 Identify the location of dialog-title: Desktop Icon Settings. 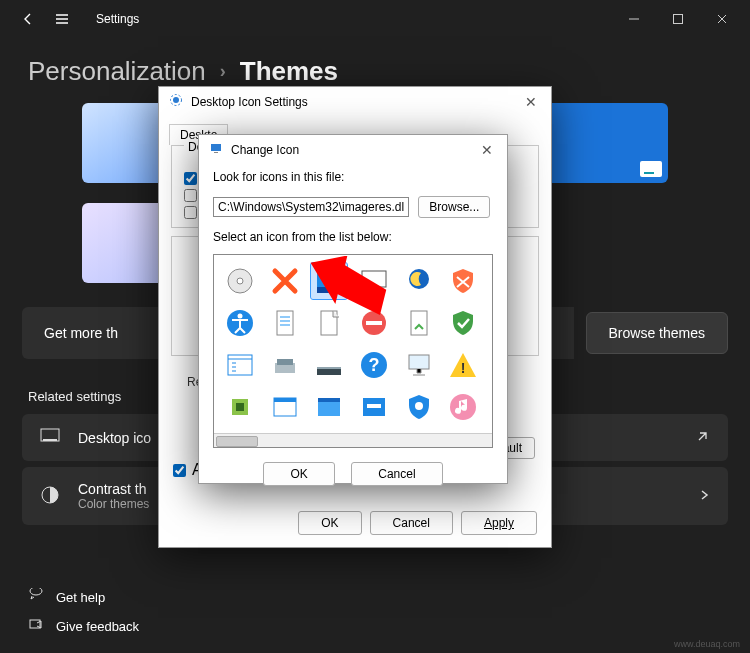
(250, 102).